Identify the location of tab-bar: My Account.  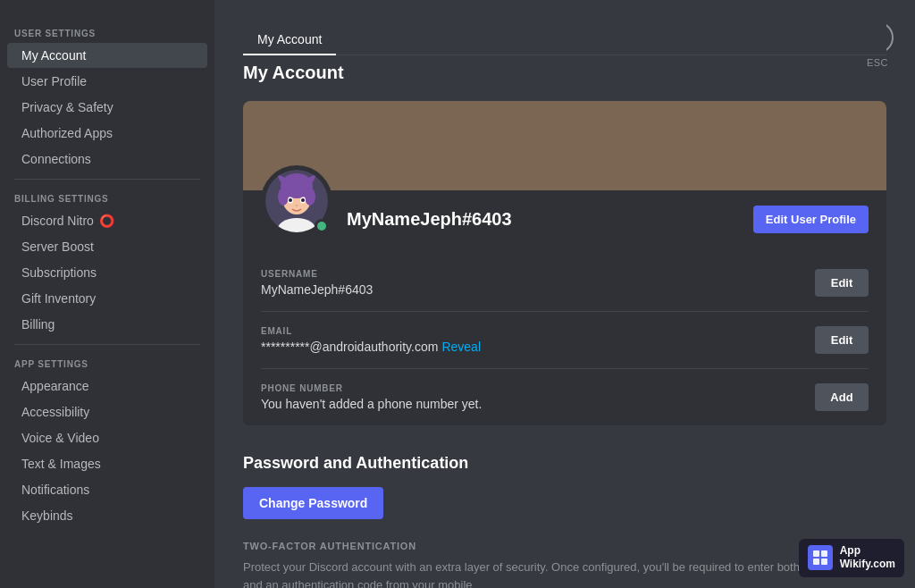
(565, 38).